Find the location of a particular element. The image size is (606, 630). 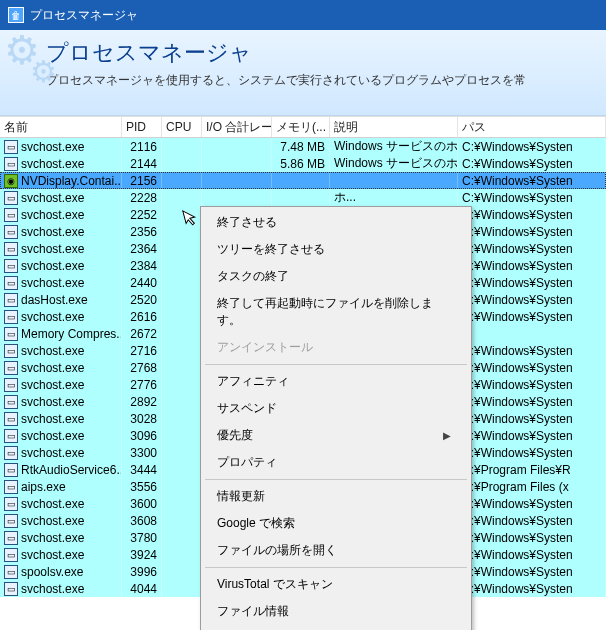

process-name: dasHost.exe is located at coordinates (54, 300).